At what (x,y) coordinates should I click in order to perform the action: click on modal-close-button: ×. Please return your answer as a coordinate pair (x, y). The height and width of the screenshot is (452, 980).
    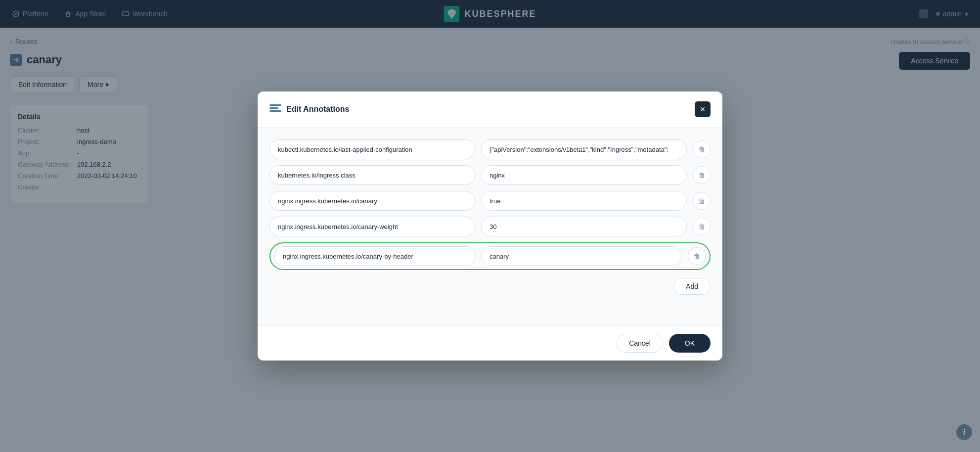
    Looking at the image, I should click on (703, 109).